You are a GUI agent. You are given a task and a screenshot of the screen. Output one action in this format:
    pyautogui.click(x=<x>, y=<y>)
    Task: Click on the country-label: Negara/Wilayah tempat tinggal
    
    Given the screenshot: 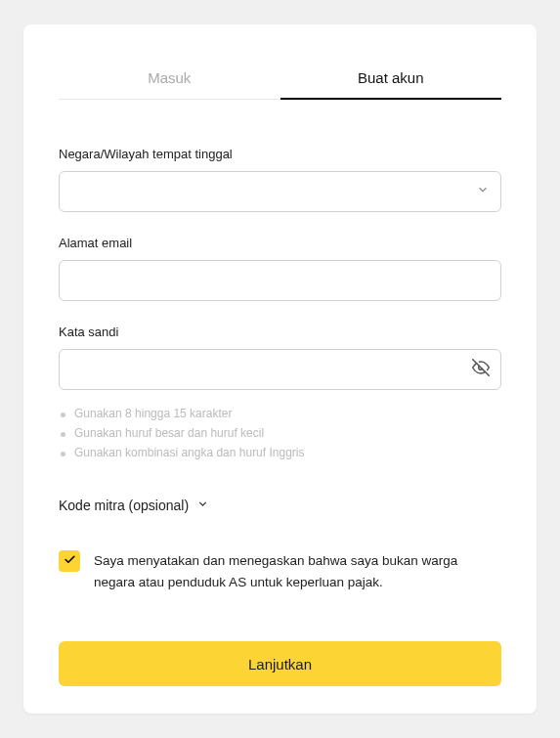 What is the action you would take?
    pyautogui.click(x=280, y=154)
    